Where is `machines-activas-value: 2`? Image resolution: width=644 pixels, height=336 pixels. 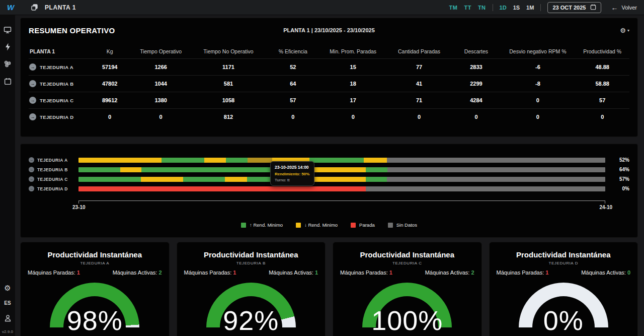
machines-activas-value: 2 is located at coordinates (160, 273).